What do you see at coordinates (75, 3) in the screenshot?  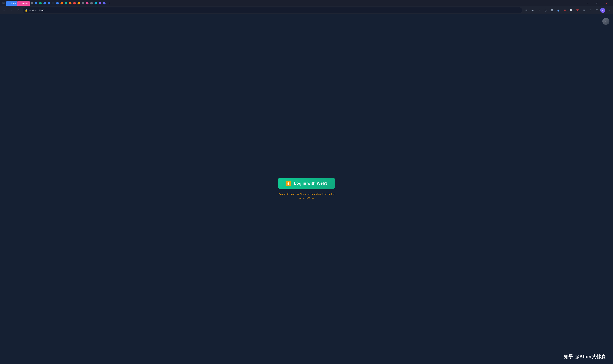 I see `tab-13-favicon` at bounding box center [75, 3].